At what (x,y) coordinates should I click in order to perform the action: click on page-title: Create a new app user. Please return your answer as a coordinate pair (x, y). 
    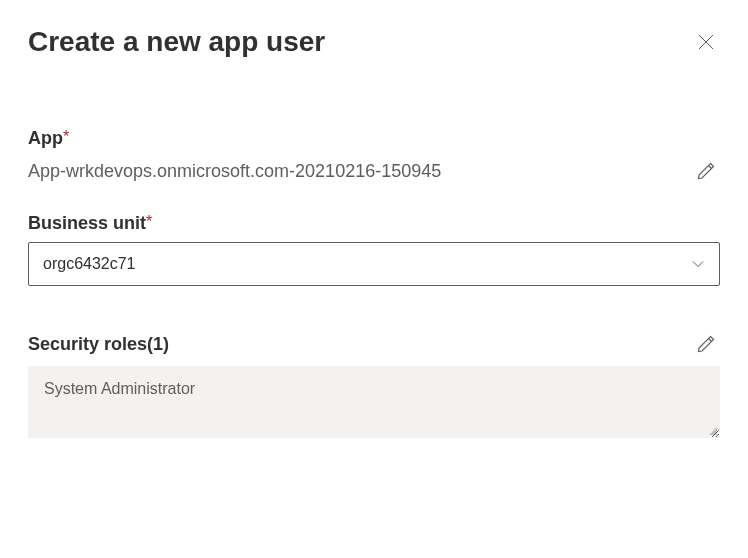
    Looking at the image, I should click on (176, 42).